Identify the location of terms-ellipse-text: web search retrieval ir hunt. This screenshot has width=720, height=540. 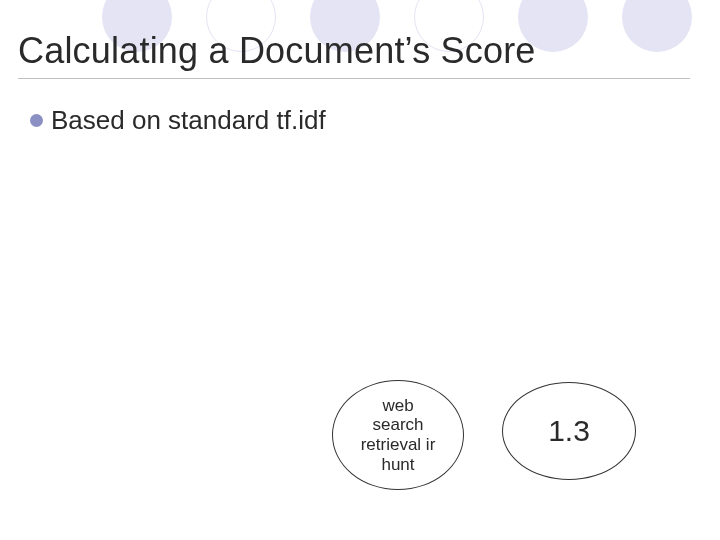
(398, 435).